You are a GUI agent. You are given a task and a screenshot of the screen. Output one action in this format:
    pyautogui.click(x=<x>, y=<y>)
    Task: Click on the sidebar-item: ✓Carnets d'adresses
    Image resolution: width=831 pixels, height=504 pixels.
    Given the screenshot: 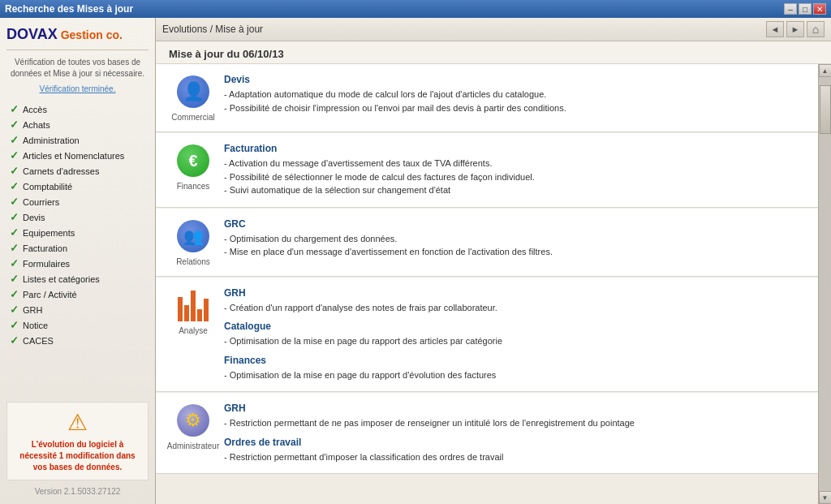 What is the action you would take?
    pyautogui.click(x=78, y=170)
    